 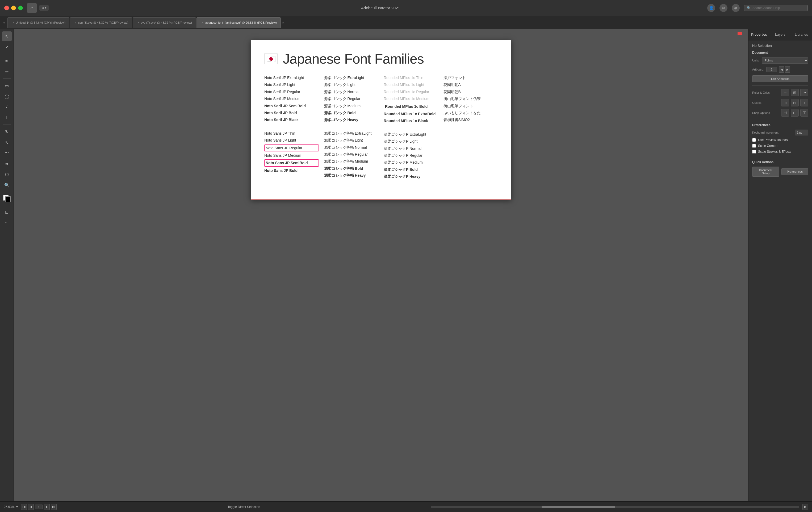 What do you see at coordinates (202, 23) in the screenshot?
I see `tab-close-3: ×` at bounding box center [202, 23].